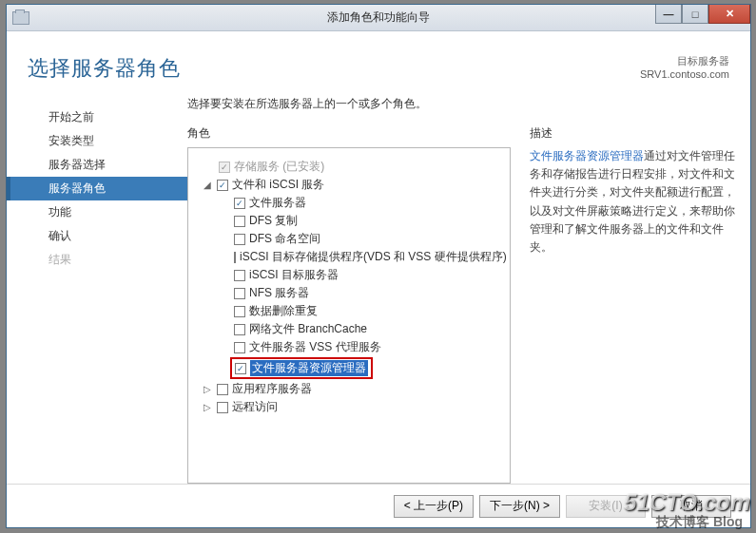 Image resolution: width=756 pixels, height=533 pixels. Describe the element at coordinates (349, 239) in the screenshot. I see `tree-dfs-ns: DFS 命名空间` at that location.